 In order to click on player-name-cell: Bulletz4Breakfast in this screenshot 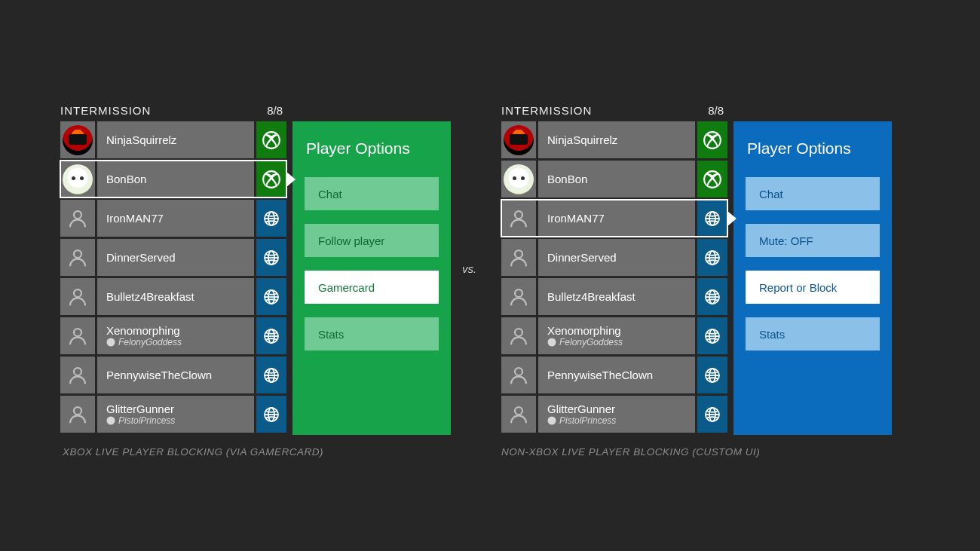, I will do `click(617, 297)`.